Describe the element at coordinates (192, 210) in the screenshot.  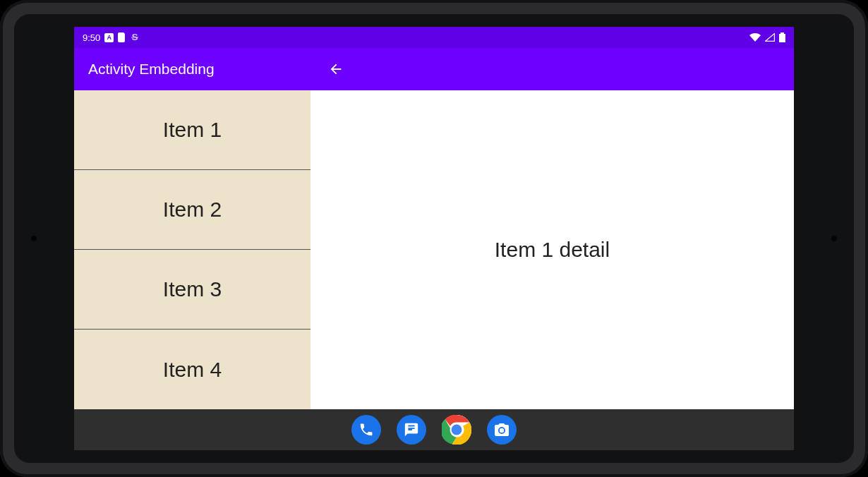
I see `list-item-label: Item 2` at that location.